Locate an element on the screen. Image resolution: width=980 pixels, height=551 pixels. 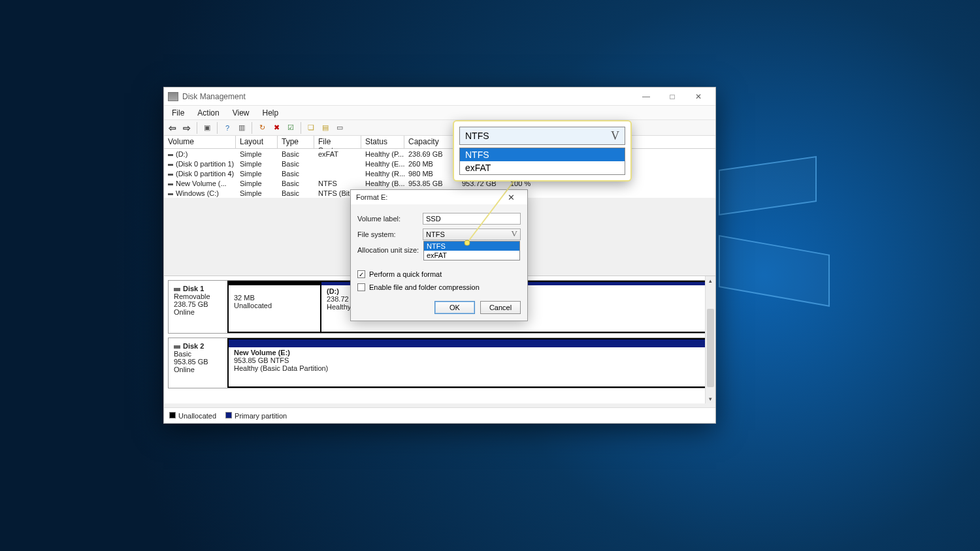
volume-row: New Volume (...SimpleBasicNTFSHealthy (B… is located at coordinates (440, 183).